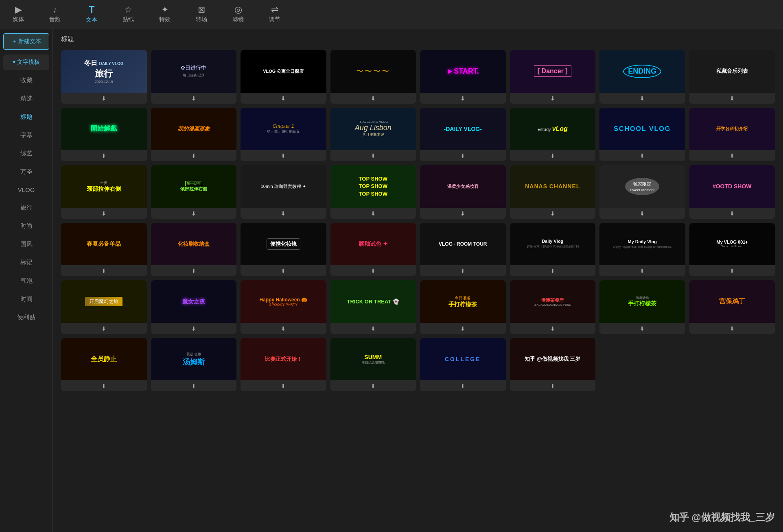  Describe the element at coordinates (194, 386) in the screenshot. I see `card-42-download: ⬇` at that location.